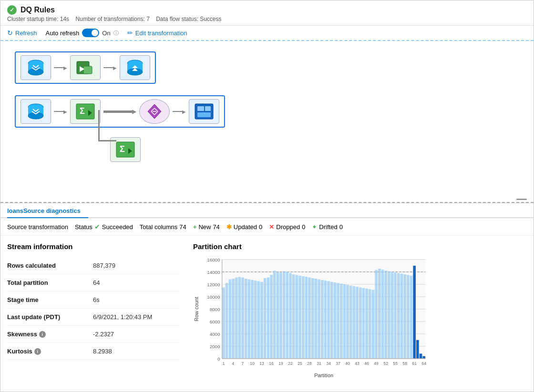 The height and width of the screenshot is (392, 534). I want to click on info-row: Skewnessi-2.2327, so click(93, 334).